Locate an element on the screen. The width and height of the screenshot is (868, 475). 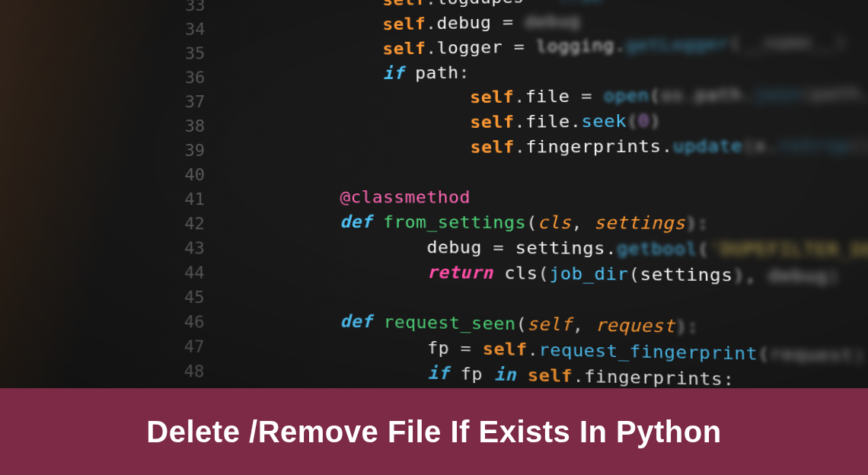
line-number: 42 is located at coordinates (191, 224).